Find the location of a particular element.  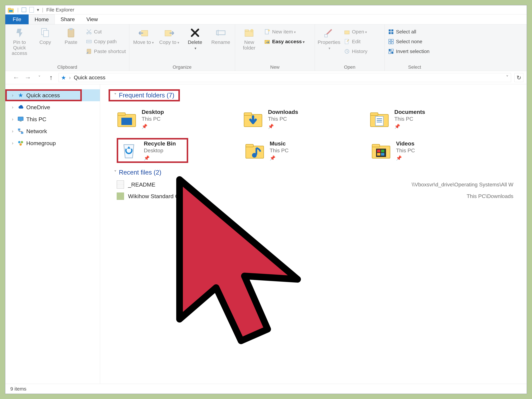

paste-button: Paste is located at coordinates (71, 36).